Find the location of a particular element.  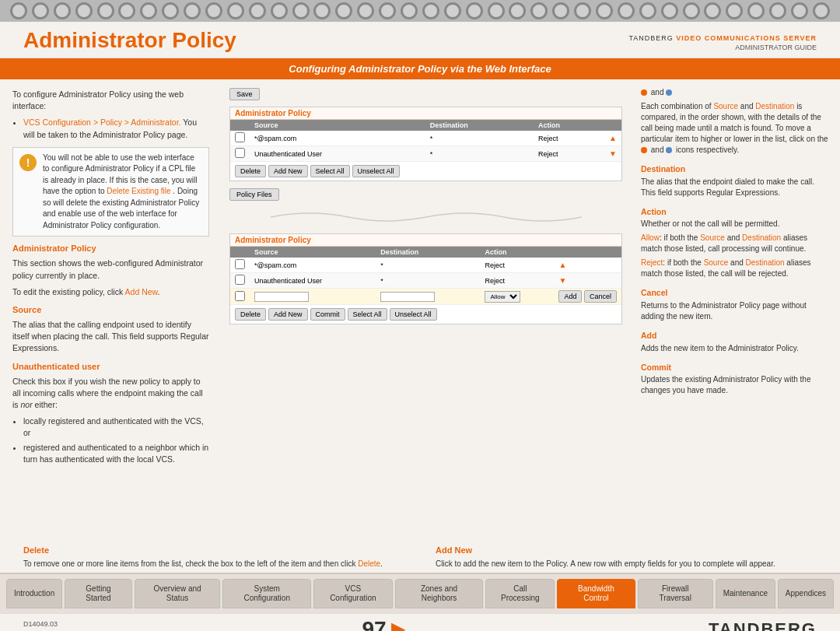

destination-title: Destination is located at coordinates (735, 170).